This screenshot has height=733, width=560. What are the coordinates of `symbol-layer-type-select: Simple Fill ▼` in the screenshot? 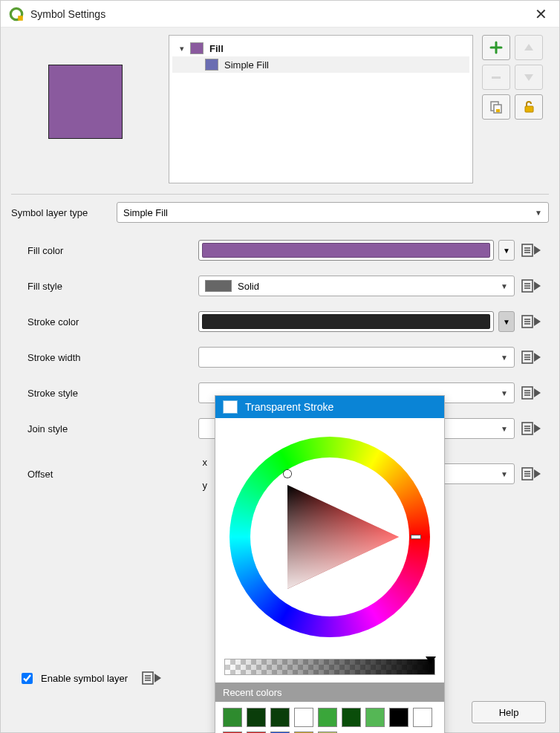 It's located at (333, 212).